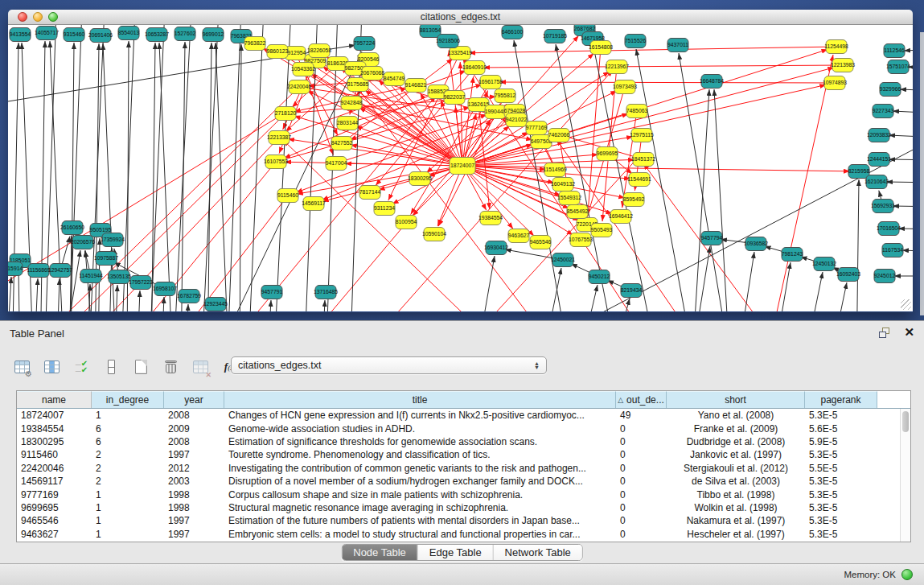 Image resolution: width=924 pixels, height=585 pixels. I want to click on graph-node: 7963822, so click(256, 43).